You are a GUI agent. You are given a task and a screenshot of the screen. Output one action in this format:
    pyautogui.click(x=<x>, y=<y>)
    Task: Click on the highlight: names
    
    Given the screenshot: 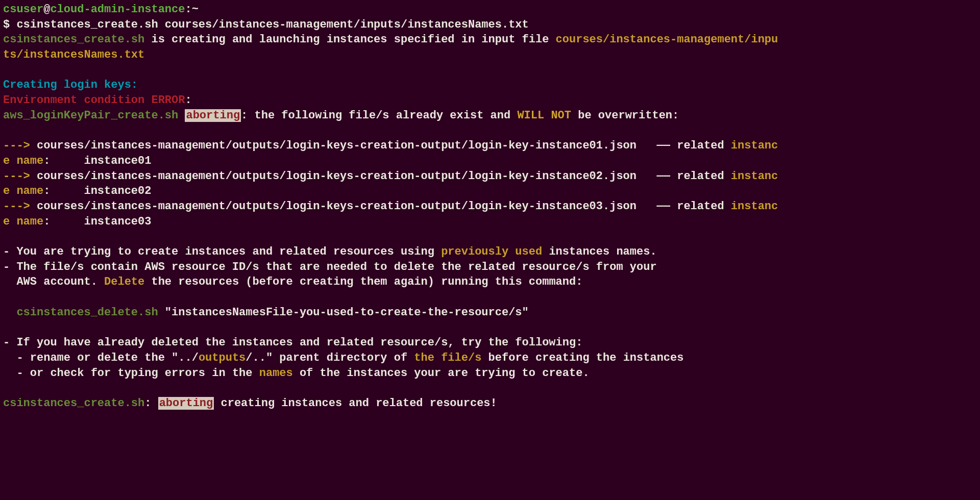 What is the action you would take?
    pyautogui.click(x=276, y=373)
    